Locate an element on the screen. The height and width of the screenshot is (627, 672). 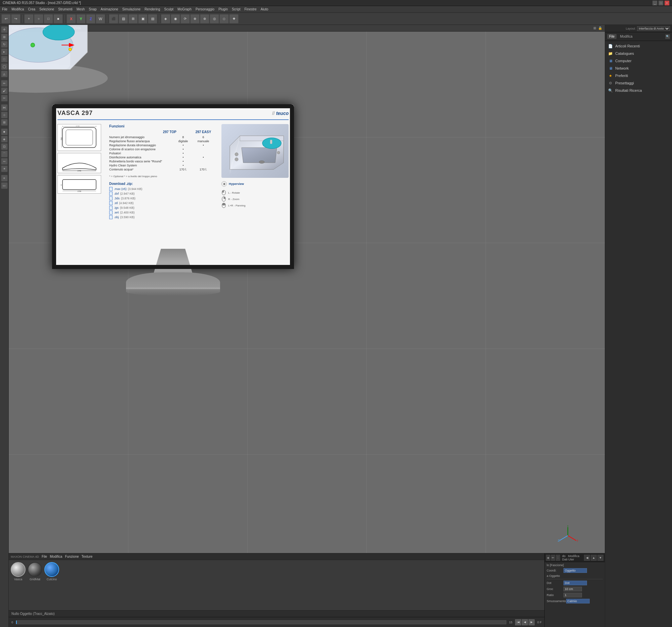
toolbar-m4: ⊕ is located at coordinates (195, 19).